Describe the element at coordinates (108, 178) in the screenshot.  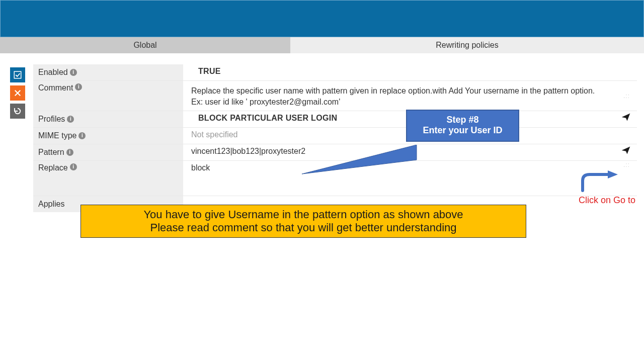
I see `label-replace: Replacei` at that location.